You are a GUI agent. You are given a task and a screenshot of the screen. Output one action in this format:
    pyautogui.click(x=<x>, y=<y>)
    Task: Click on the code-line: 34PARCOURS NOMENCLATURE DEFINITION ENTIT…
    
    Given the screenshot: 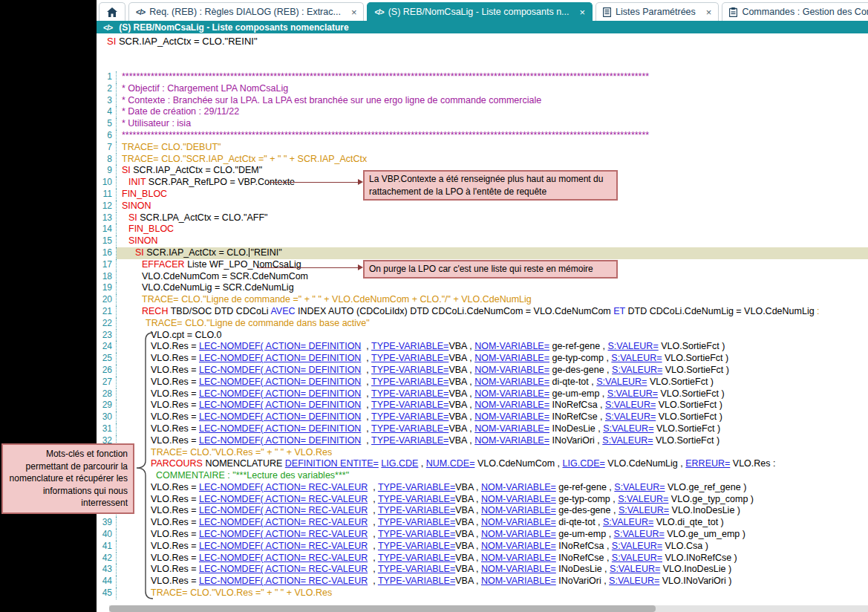 What is the action you would take?
    pyautogui.click(x=483, y=464)
    